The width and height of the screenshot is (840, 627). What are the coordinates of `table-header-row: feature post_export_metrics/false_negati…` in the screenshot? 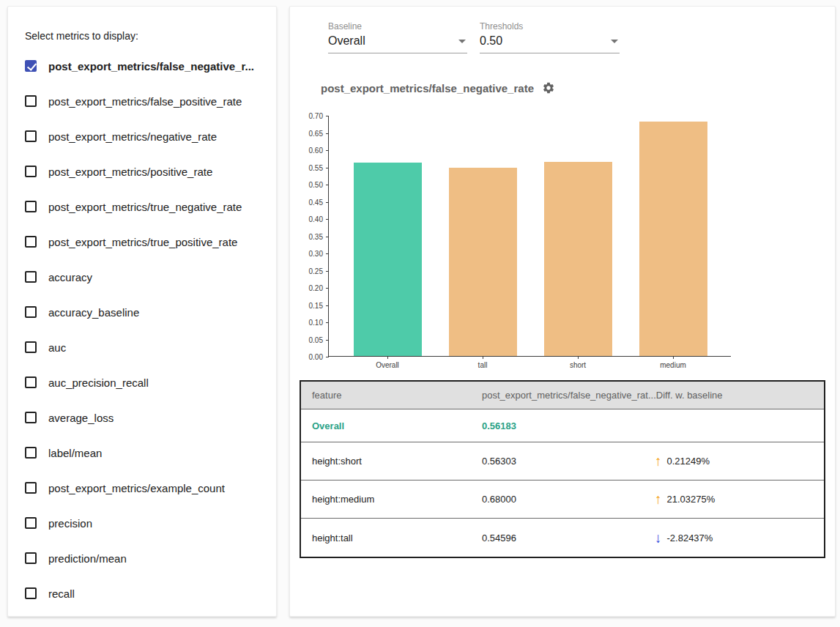 It's located at (562, 396).